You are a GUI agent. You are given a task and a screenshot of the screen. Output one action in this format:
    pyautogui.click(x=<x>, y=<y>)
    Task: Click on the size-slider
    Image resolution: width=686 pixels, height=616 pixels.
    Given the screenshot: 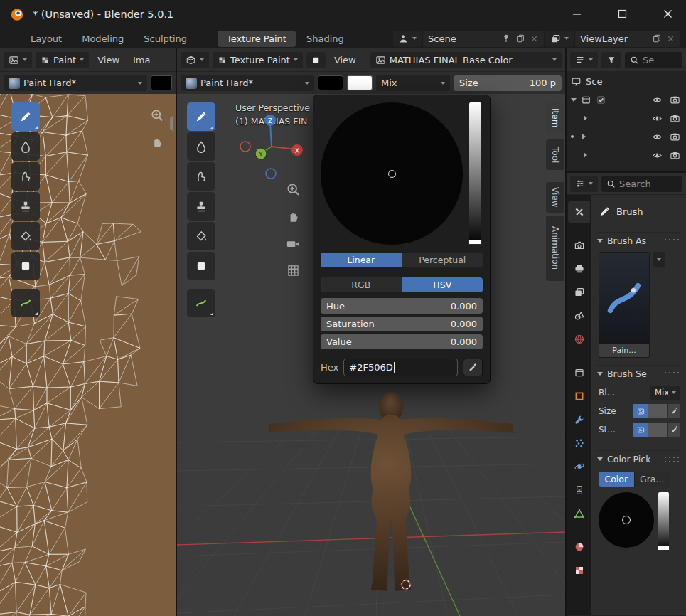 What is the action you would take?
    pyautogui.click(x=650, y=411)
    